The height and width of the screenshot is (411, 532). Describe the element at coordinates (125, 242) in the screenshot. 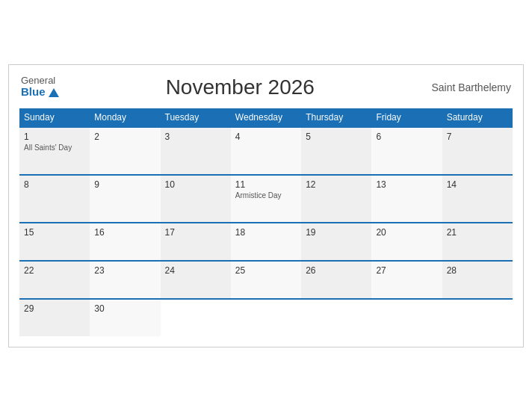

I see `calendar-cell: 16` at that location.